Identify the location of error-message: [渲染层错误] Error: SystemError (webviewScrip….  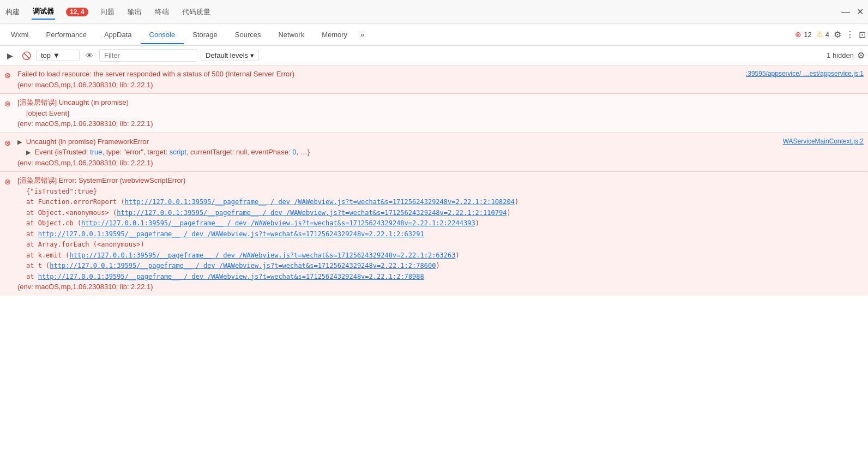
(101, 180).